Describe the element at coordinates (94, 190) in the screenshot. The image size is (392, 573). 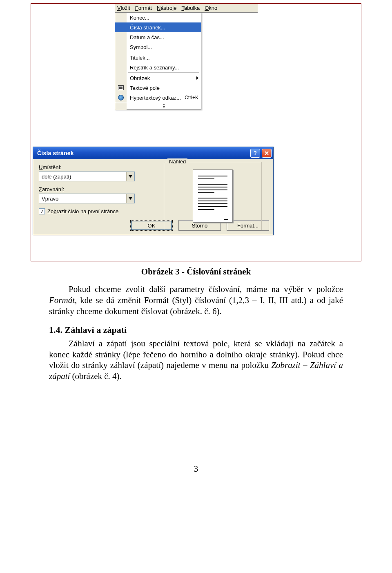
I see `label-zarovnani: Zarovnání:` at that location.